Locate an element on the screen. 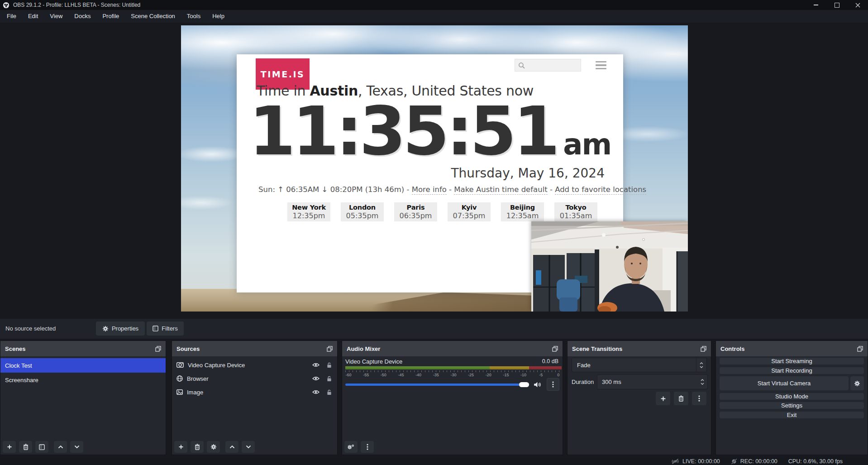  start-streaming-button: Start Streaming is located at coordinates (792, 361).